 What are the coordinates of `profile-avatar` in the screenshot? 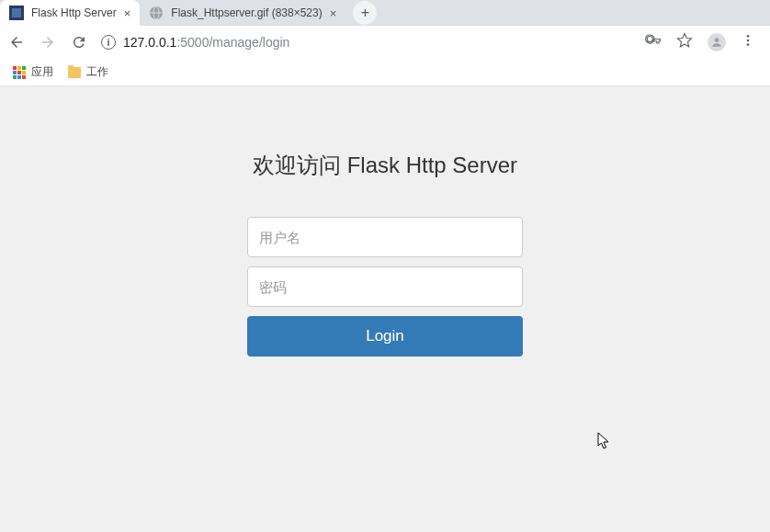 It's located at (717, 42).